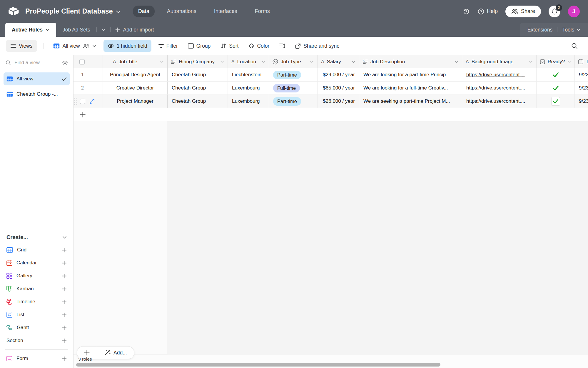 The height and width of the screenshot is (368, 588). Describe the element at coordinates (32, 63) in the screenshot. I see `find-view-input` at that location.